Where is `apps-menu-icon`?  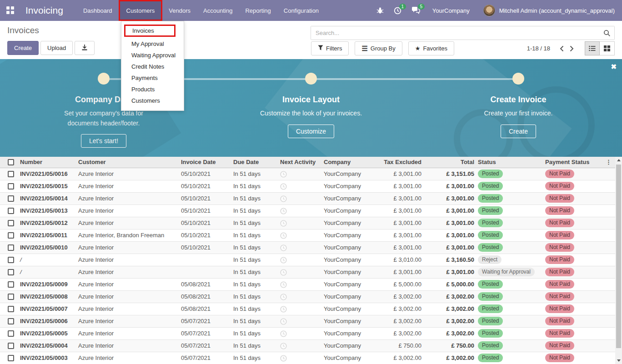
apps-menu-icon is located at coordinates (10, 10).